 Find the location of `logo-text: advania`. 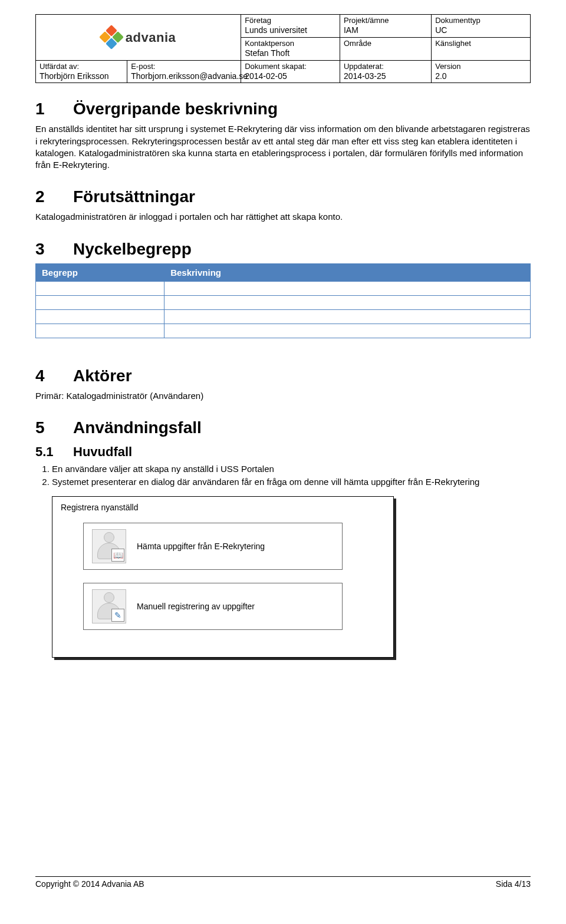

logo-text: advania is located at coordinates (151, 38).